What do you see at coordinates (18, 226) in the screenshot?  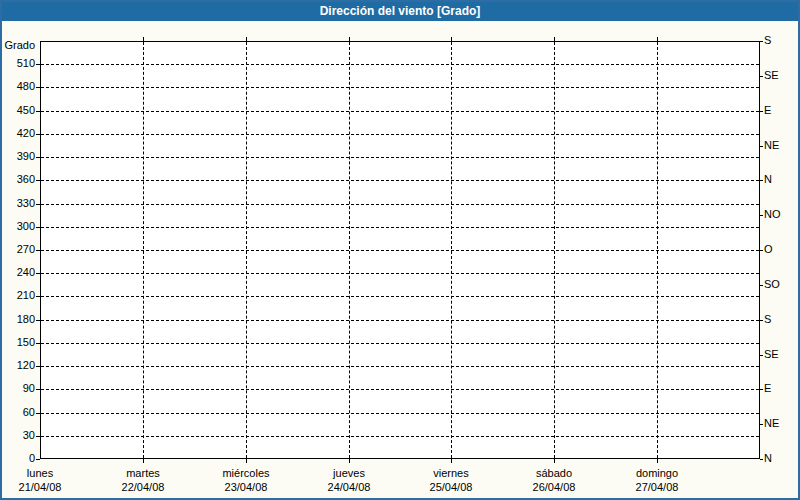 I see `y-axis-tick-label: 300` at bounding box center [18, 226].